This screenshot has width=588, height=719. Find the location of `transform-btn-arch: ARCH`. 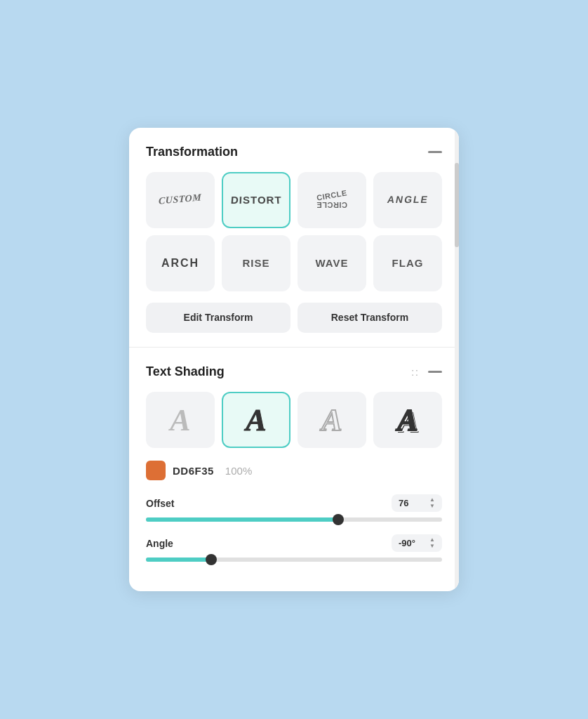

transform-btn-arch: ARCH is located at coordinates (180, 263).